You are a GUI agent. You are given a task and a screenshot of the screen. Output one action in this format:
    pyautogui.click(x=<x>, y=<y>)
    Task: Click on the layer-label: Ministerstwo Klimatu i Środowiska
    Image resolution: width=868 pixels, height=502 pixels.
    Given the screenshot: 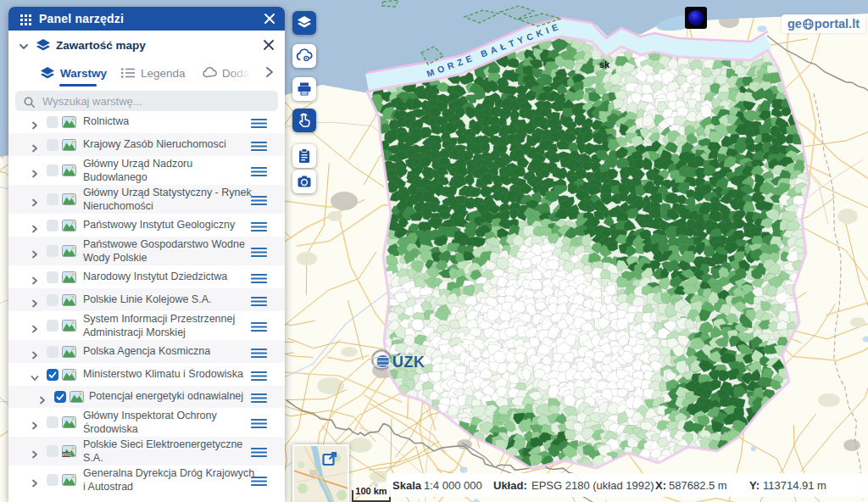 What is the action you would take?
    pyautogui.click(x=175, y=375)
    